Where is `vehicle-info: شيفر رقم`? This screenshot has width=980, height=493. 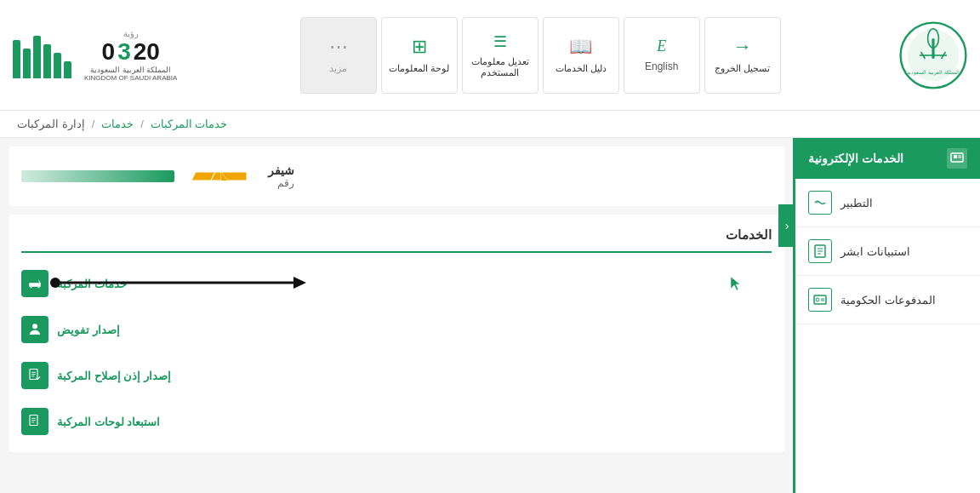 vehicle-info: شيفر رقم is located at coordinates (281, 176).